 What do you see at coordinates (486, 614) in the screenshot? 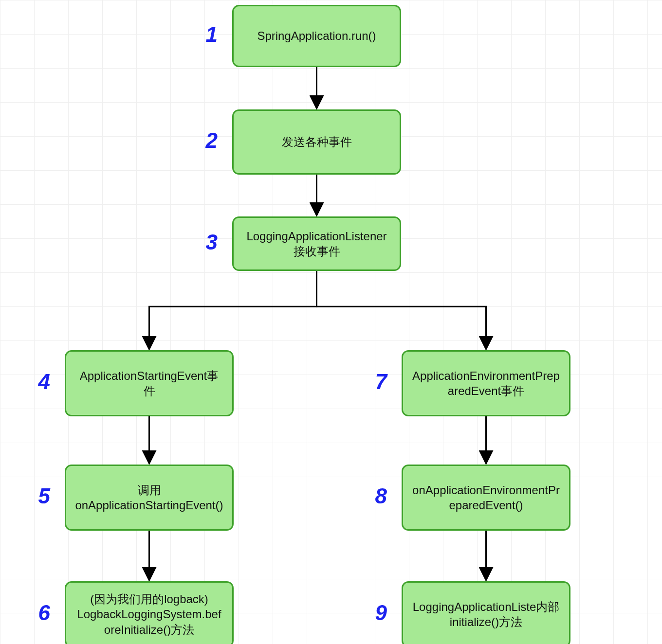
I see `flow-node-label: LoggingApplicationListe内部initialize()方法` at bounding box center [486, 614].